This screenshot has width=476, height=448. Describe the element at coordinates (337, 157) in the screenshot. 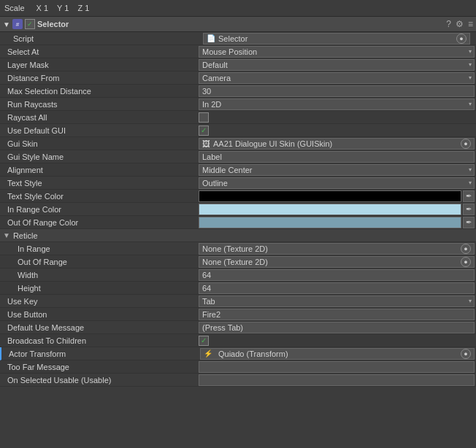

I see `text-field: Label` at that location.